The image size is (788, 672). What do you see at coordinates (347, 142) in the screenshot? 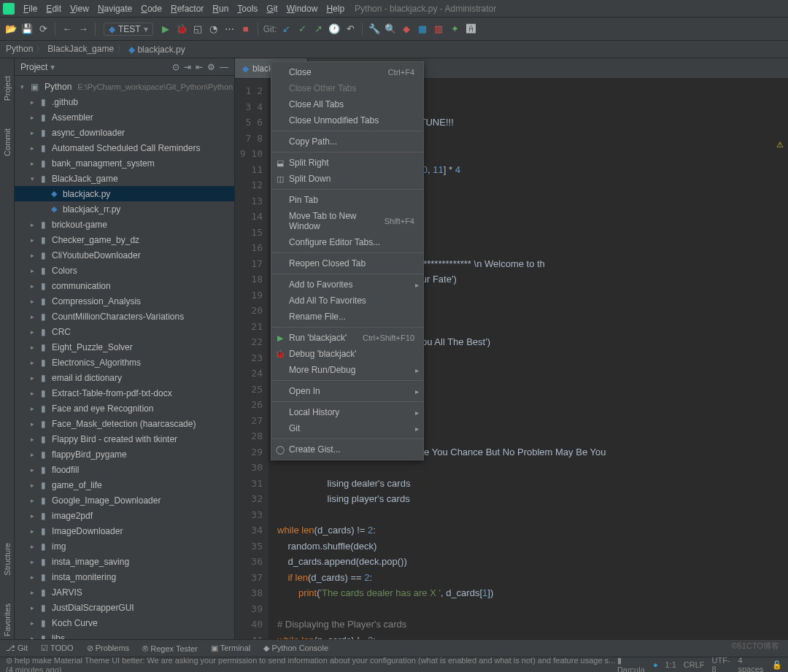
I see `ctx-copy-path-: Copy Path...` at bounding box center [347, 142].